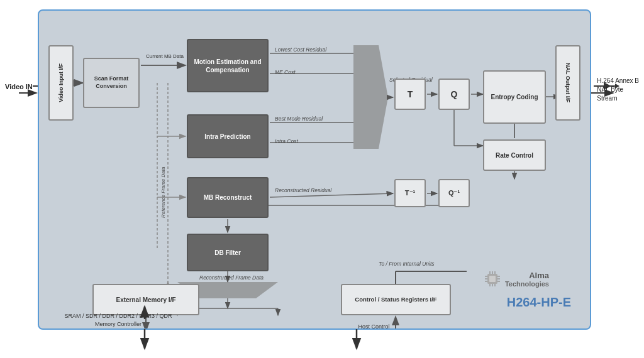  What do you see at coordinates (527, 275) in the screenshot?
I see `alma-text: Alma` at bounding box center [527, 275].